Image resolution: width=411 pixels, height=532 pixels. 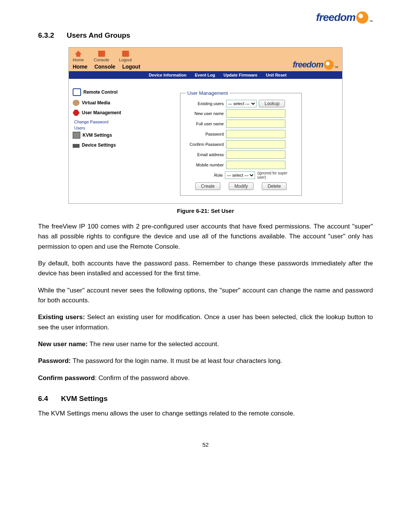 What do you see at coordinates (167, 75) in the screenshot?
I see `tab-device-information: Device Information` at bounding box center [167, 75].